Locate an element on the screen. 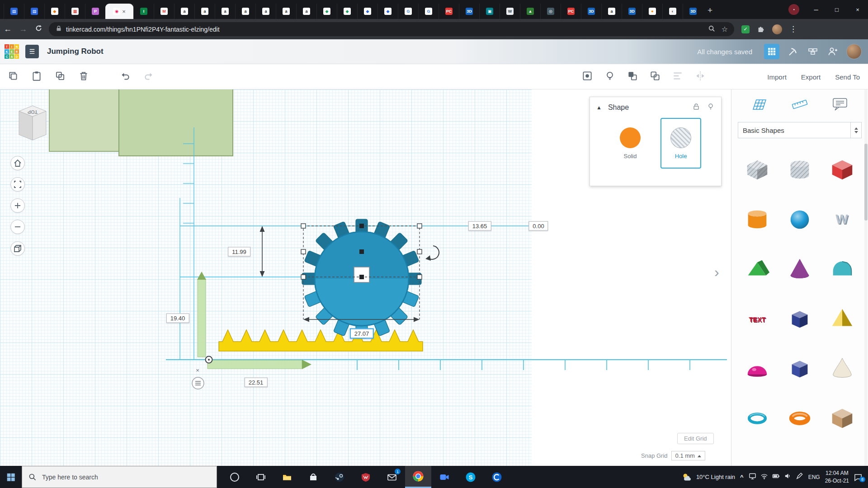 The image size is (868, 488). taskbar-steam-icon is located at coordinates (340, 477).